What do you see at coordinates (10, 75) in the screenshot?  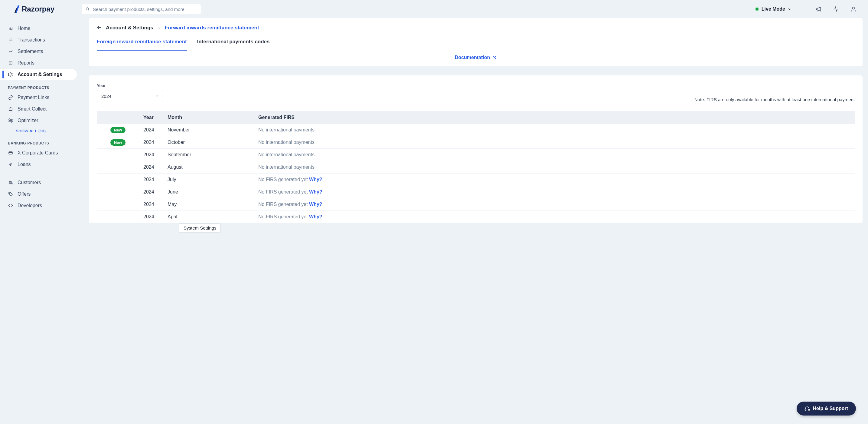 I see `gear-icon` at bounding box center [10, 75].